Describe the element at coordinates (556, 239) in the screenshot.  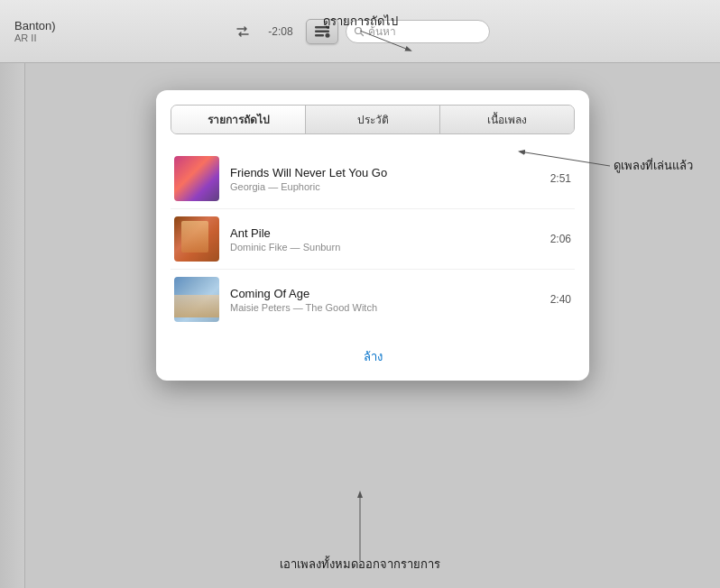
I see `song-duration-2: 2:06` at that location.